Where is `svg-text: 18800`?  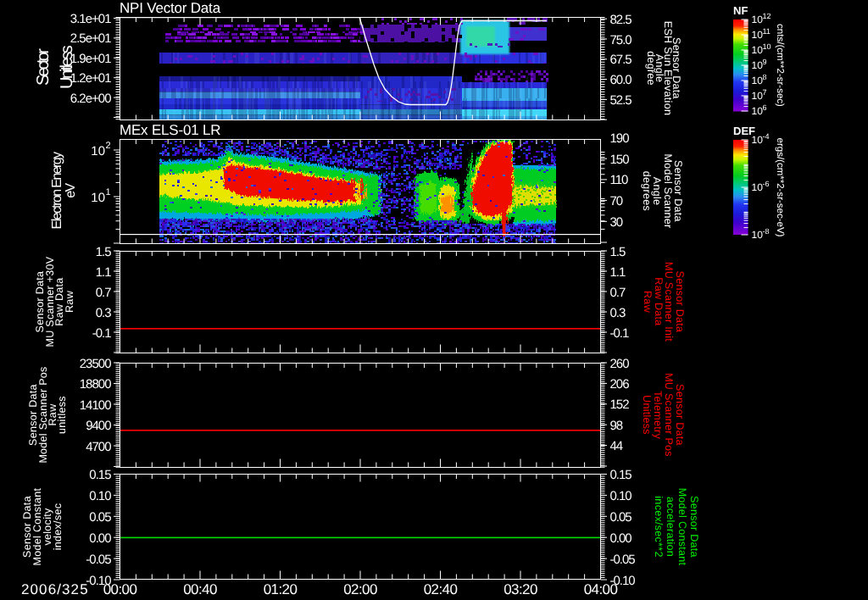 svg-text: 18800 is located at coordinates (95, 385).